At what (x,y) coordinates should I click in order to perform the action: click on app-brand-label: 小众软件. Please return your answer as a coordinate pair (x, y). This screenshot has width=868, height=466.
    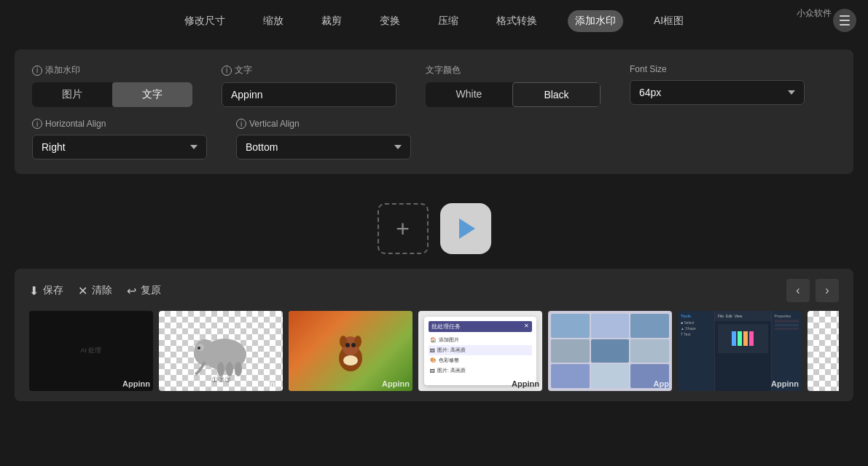
    Looking at the image, I should click on (814, 13).